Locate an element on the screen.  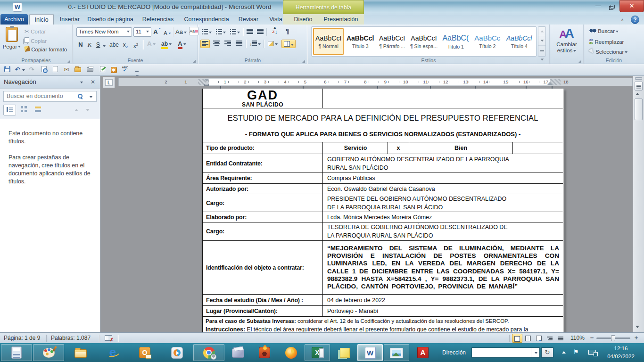
scroll-down-button is located at coordinates (637, 327).